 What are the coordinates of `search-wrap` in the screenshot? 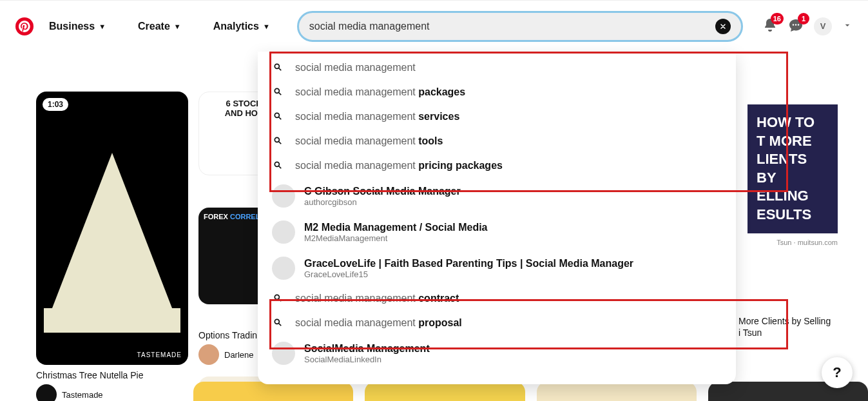 It's located at (520, 26).